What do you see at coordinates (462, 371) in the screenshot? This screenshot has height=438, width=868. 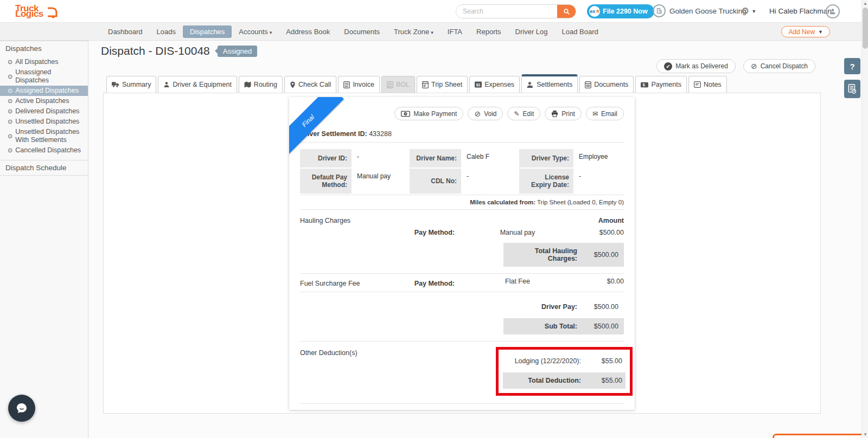 I see `other-deductions-section: Other Deduction(s) Lodging (12/22/2020):…` at bounding box center [462, 371].